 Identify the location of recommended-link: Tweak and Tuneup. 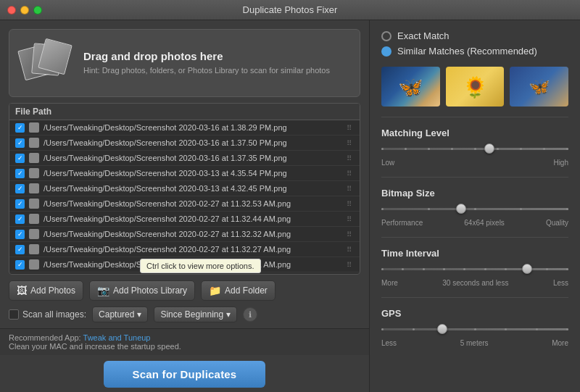
(117, 338).